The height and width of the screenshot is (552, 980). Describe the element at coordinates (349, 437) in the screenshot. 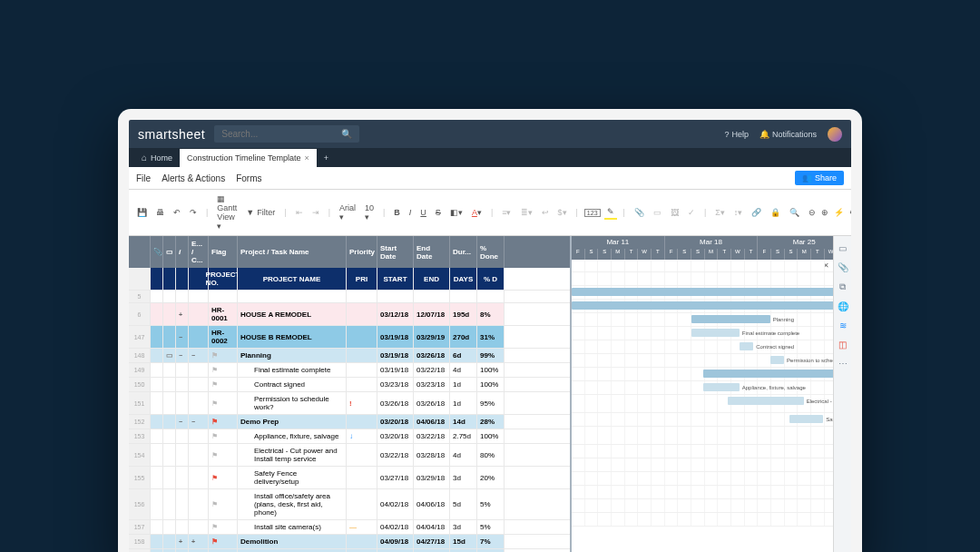

I see `grid-row: 153 ⚑ Appliance, fixture, salvage ↓ 03/2…` at that location.